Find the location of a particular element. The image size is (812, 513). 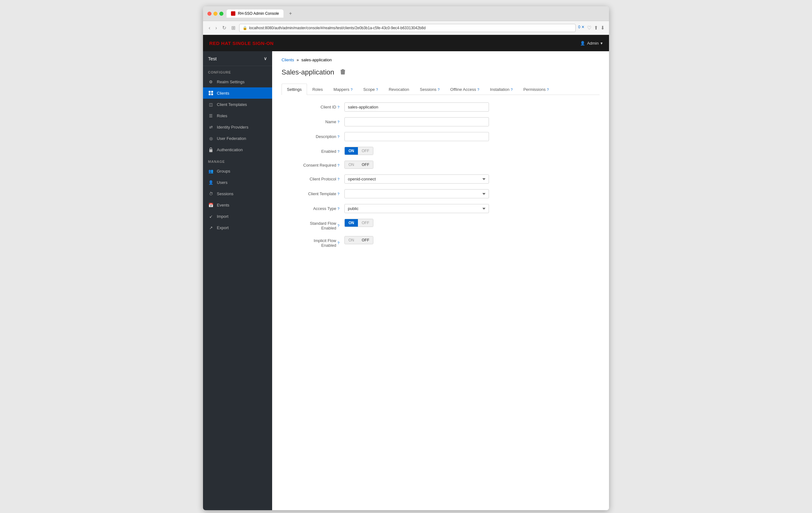

sidebar-item-label: Events is located at coordinates (223, 205).